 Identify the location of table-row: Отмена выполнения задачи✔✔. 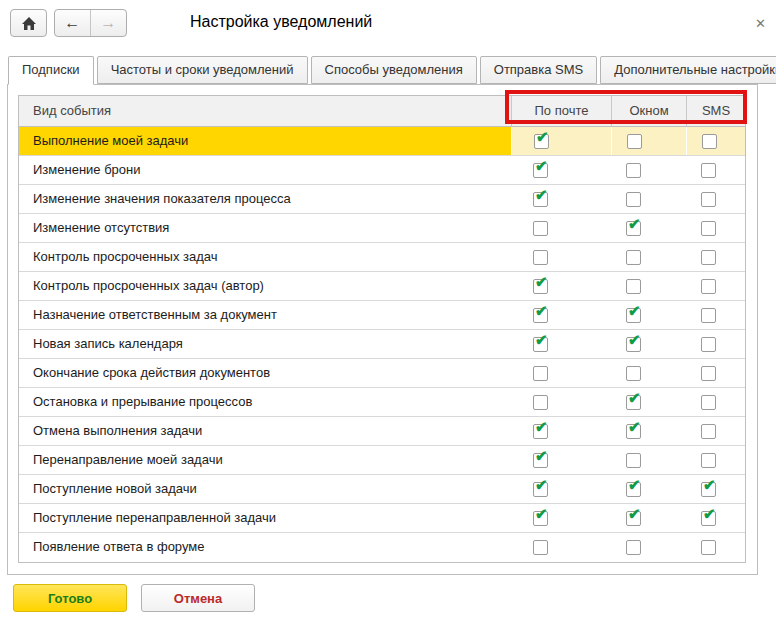
(382, 432).